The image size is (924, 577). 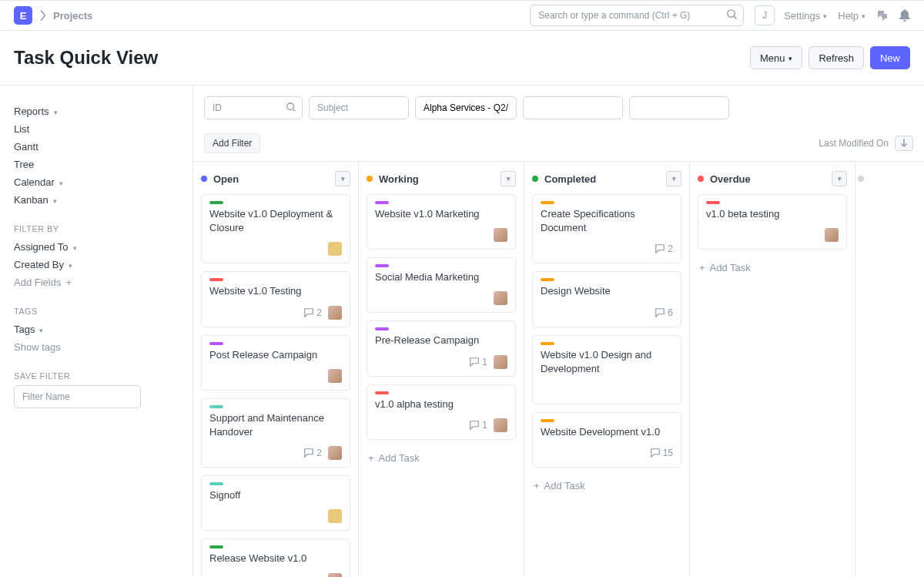 What do you see at coordinates (72, 15) in the screenshot?
I see `breadcrumb: Projects` at bounding box center [72, 15].